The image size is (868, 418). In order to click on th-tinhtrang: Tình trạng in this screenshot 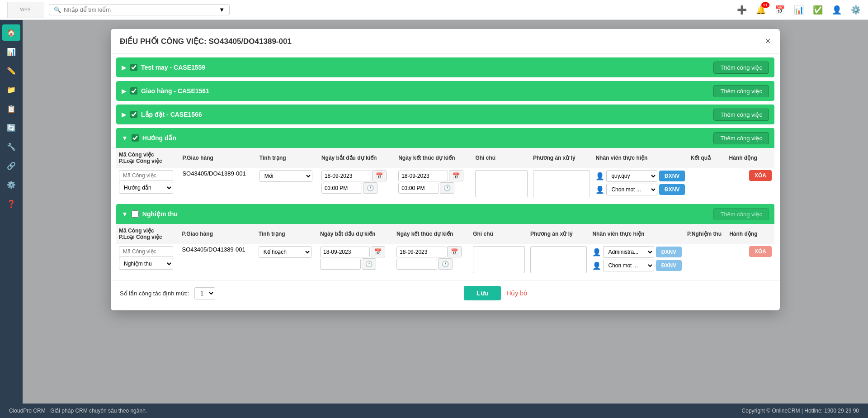, I will do `click(288, 158)`.